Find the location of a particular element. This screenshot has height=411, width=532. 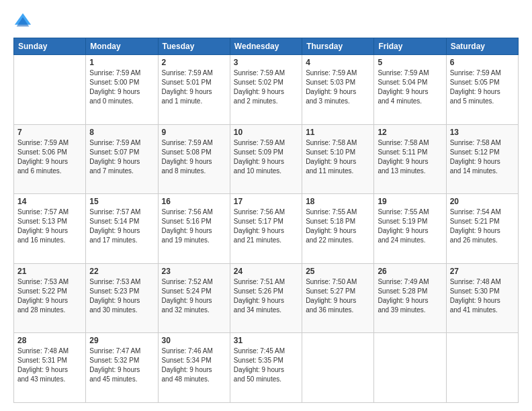

day-number: 23 is located at coordinates (194, 271).